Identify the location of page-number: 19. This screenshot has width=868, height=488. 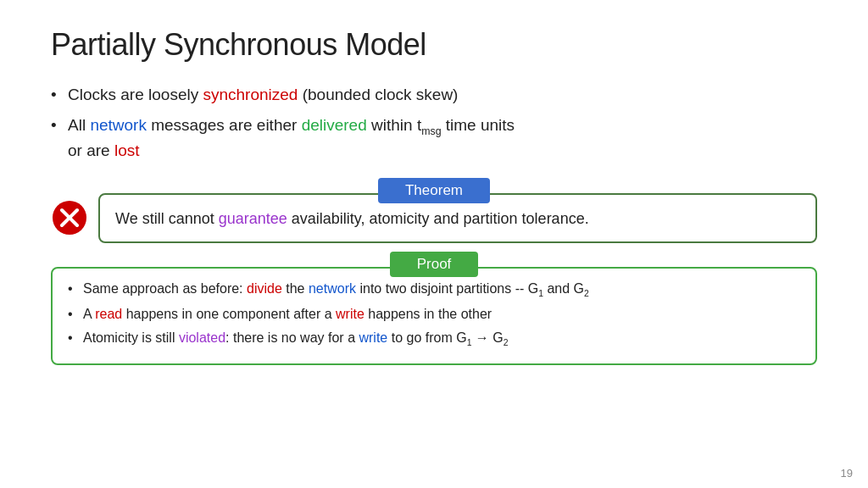
(847, 473).